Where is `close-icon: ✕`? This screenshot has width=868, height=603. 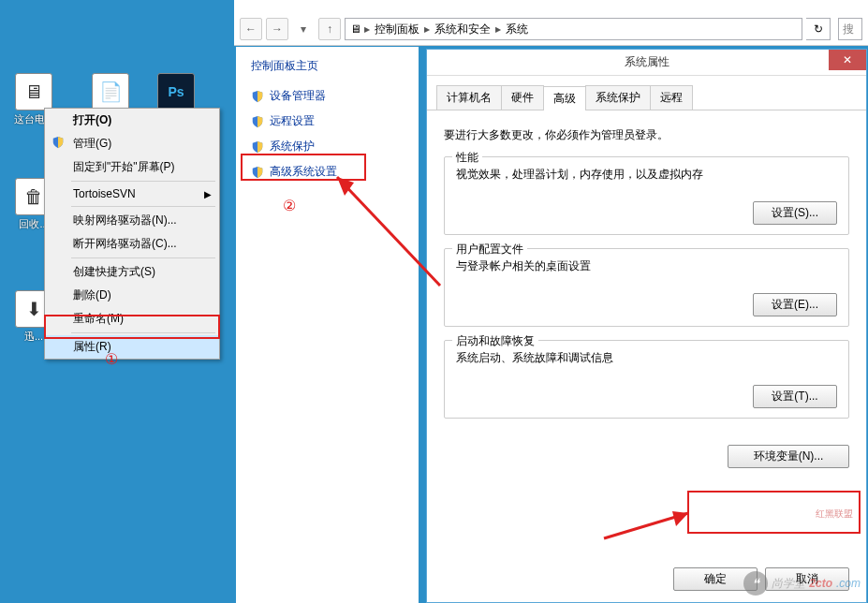 close-icon: ✕ is located at coordinates (847, 60).